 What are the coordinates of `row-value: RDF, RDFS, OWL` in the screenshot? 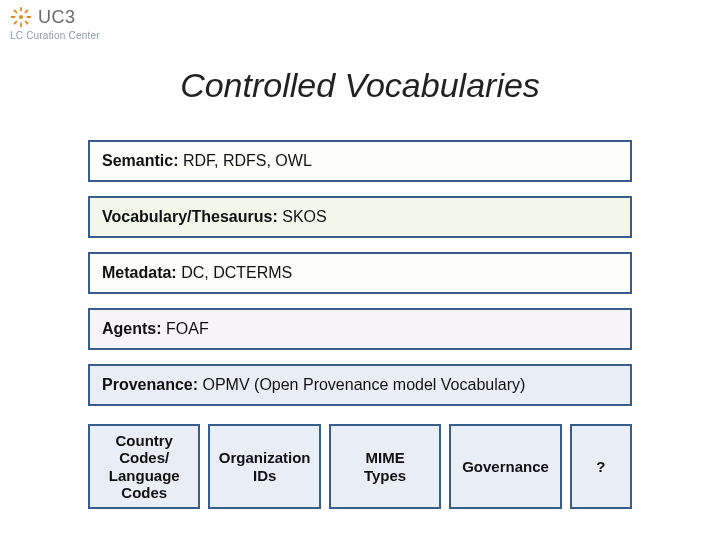 It's located at (248, 160).